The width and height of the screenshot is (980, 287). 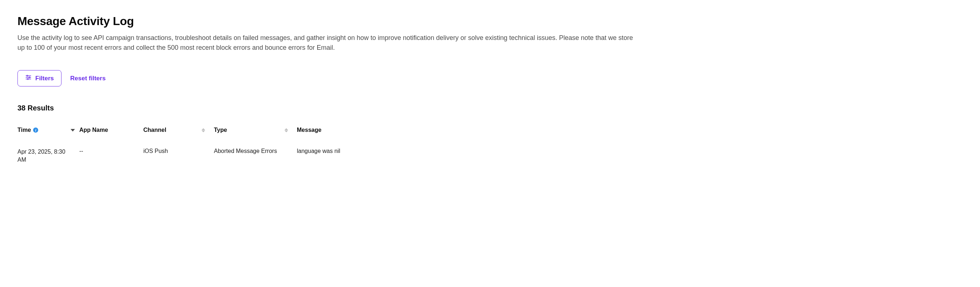 What do you see at coordinates (36, 130) in the screenshot?
I see `info-icon: i` at bounding box center [36, 130].